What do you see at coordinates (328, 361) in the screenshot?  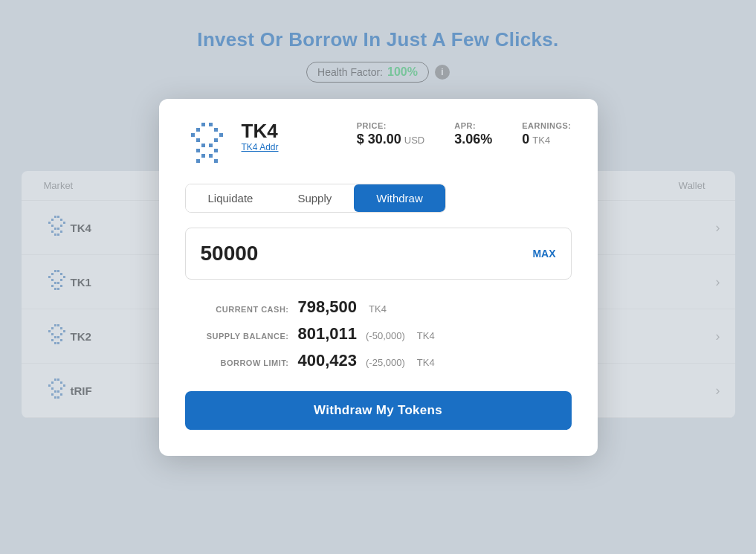 I see `borrow-limit-value: 400,423` at bounding box center [328, 361].